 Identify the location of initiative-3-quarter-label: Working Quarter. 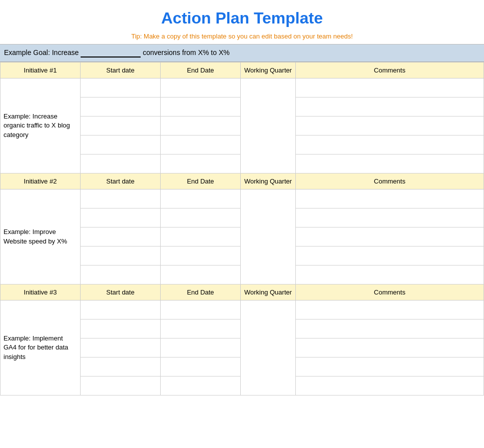
(268, 292).